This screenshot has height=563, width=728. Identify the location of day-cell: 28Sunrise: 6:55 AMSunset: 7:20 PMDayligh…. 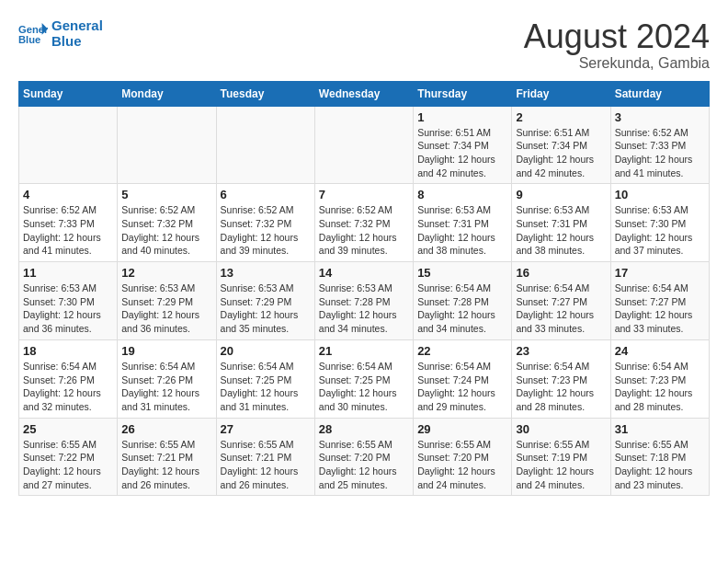
(364, 456).